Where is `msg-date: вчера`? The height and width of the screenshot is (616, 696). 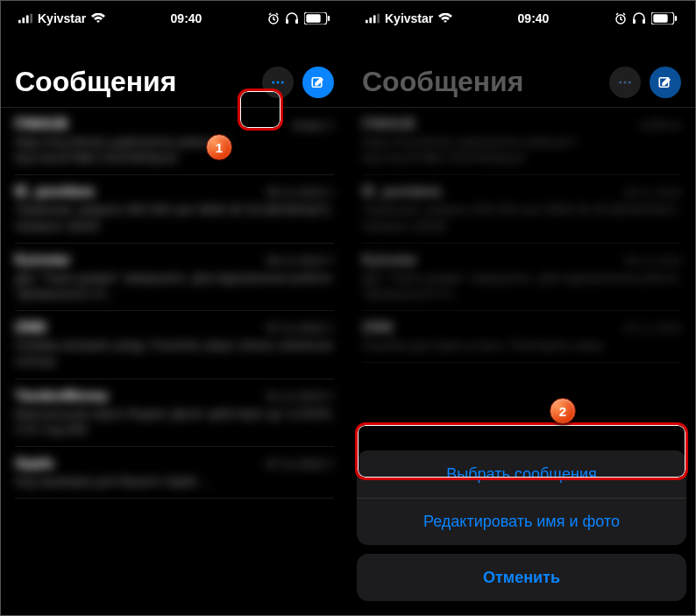 msg-date: вчера is located at coordinates (309, 124).